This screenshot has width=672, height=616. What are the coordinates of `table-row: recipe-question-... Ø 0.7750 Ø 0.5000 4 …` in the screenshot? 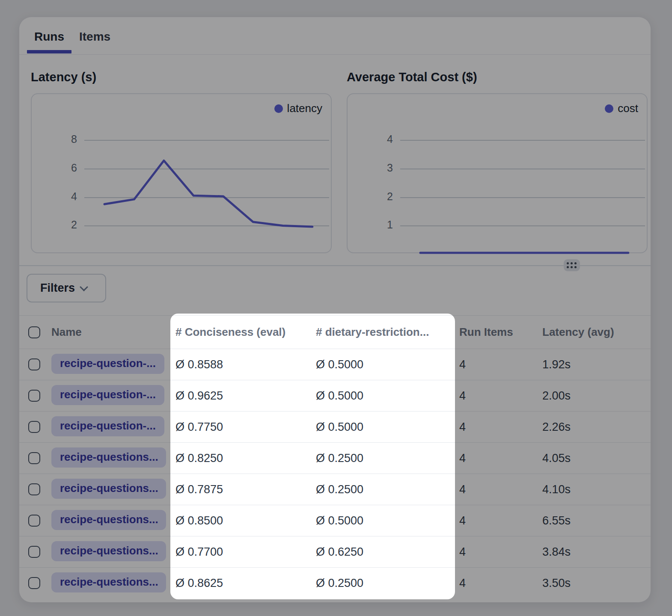 It's located at (335, 427).